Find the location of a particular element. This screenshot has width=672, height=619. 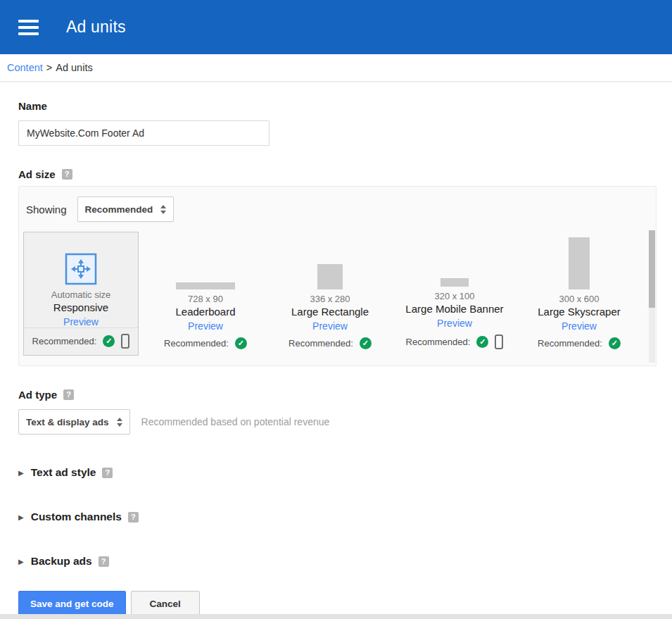

size-filter-dropdown: Recommended is located at coordinates (126, 209).